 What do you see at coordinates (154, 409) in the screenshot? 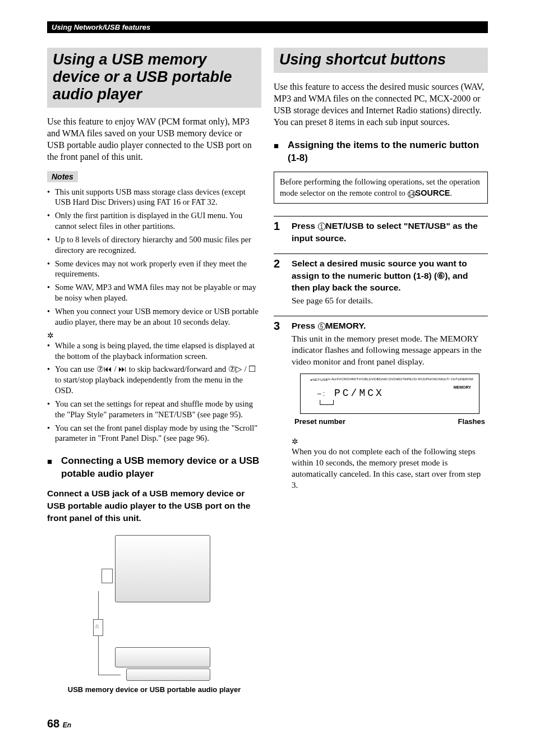
I see `tip-item: You can set the settings for repeat and …` at bounding box center [154, 409].